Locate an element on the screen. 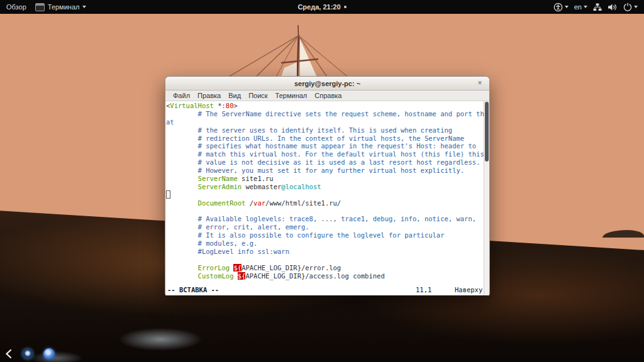 This screenshot has width=644, height=362. close-button: × is located at coordinates (480, 83).